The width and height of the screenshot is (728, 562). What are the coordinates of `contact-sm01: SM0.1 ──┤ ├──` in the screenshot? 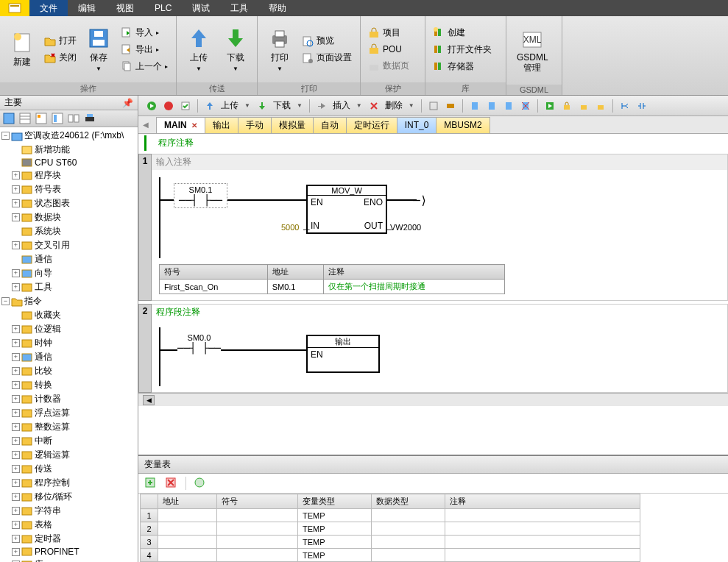 It's located at (200, 196).